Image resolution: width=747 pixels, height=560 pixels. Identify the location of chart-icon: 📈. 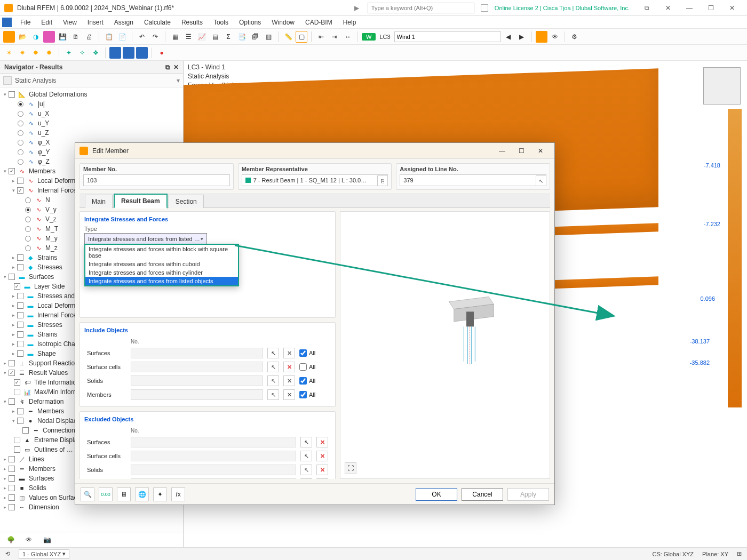
(202, 37).